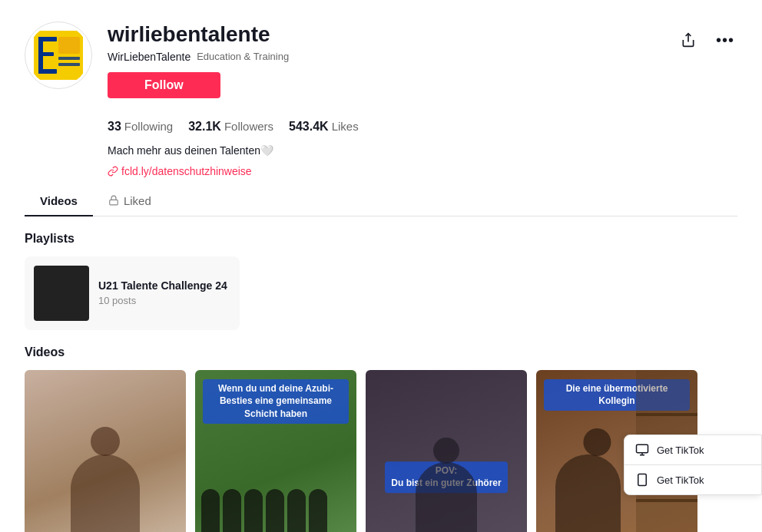  Describe the element at coordinates (693, 480) in the screenshot. I see `get-tiktok-mobile: Get TikTok` at that location.